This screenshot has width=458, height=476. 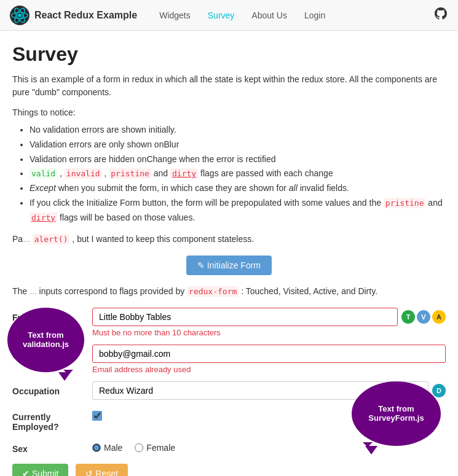 What do you see at coordinates (97, 448) in the screenshot?
I see `radio-male` at bounding box center [97, 448].